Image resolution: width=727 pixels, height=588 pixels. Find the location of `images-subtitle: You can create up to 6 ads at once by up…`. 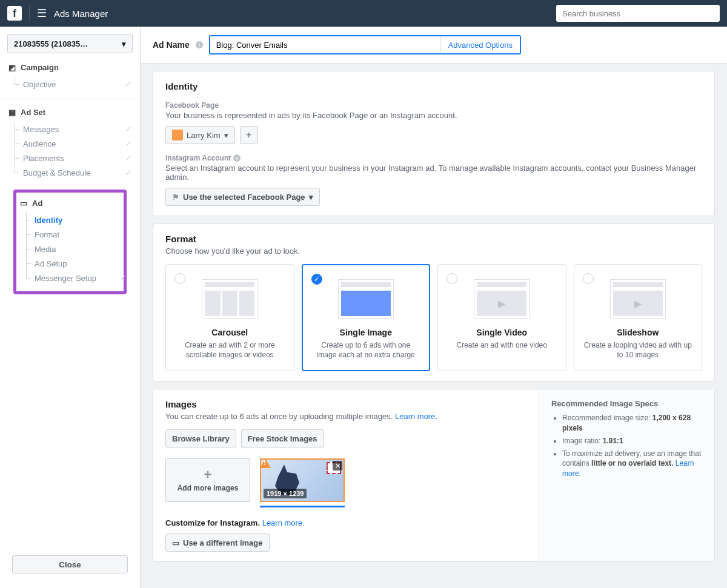

images-subtitle: You can create up to 6 ads at once by up… is located at coordinates (346, 417).